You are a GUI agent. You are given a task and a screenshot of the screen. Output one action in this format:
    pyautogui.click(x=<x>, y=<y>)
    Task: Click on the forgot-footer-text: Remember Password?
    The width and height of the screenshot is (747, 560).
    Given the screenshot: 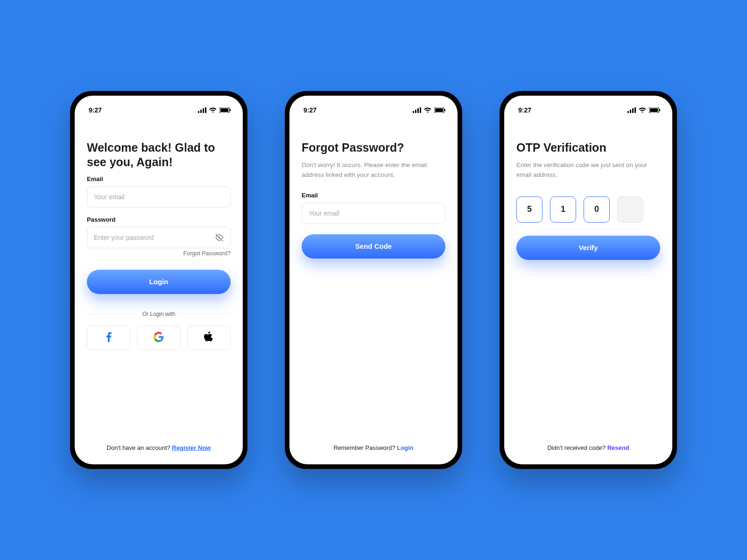 What is the action you would take?
    pyautogui.click(x=365, y=448)
    